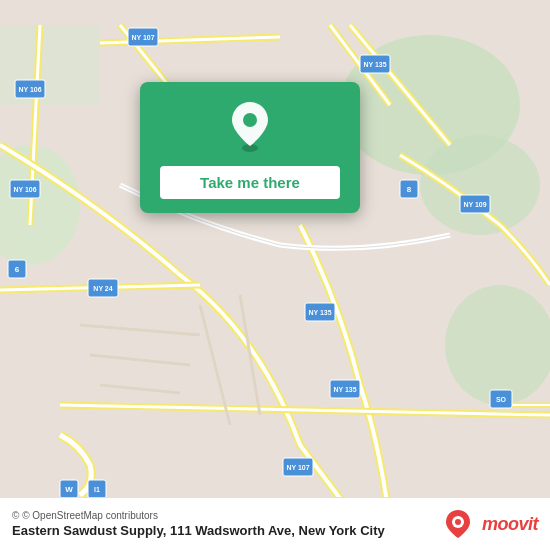 This screenshot has height=550, width=550. What do you see at coordinates (502, 400) in the screenshot?
I see `svg-text: SO` at bounding box center [502, 400].